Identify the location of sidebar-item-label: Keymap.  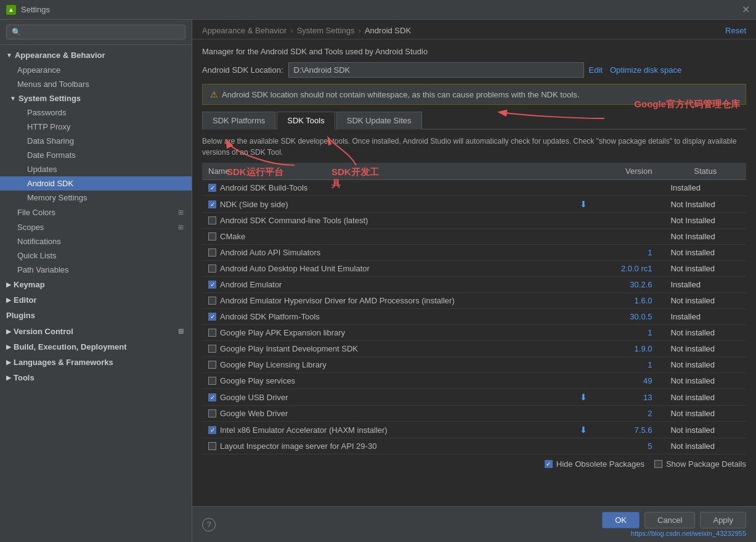
(30, 285).